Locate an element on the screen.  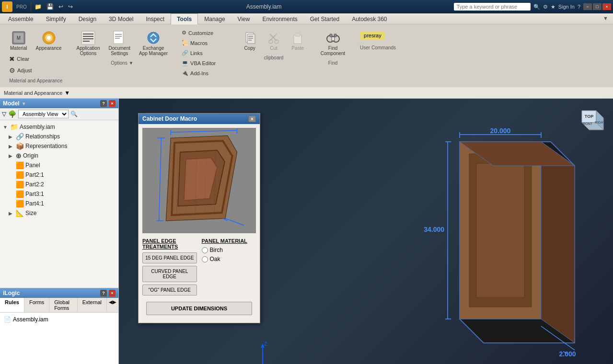
search-tree-icon: 🔍 is located at coordinates (74, 114).